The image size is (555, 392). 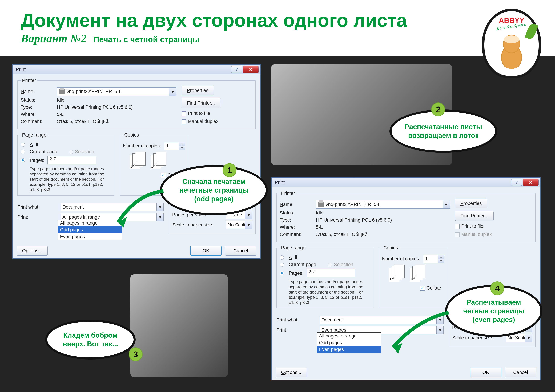 I want to click on beaver-mascot-icon, so click(x=511, y=50).